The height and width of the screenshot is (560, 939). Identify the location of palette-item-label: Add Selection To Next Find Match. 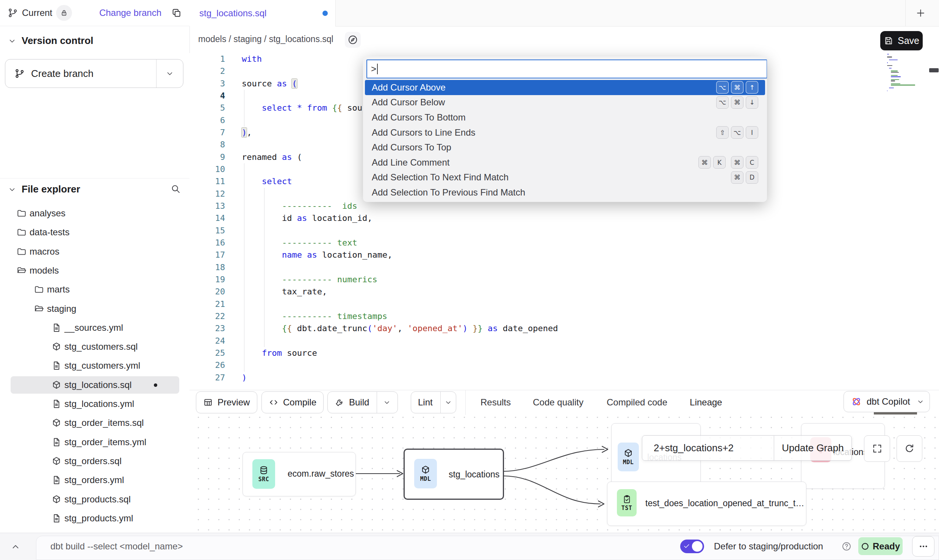
(551, 177).